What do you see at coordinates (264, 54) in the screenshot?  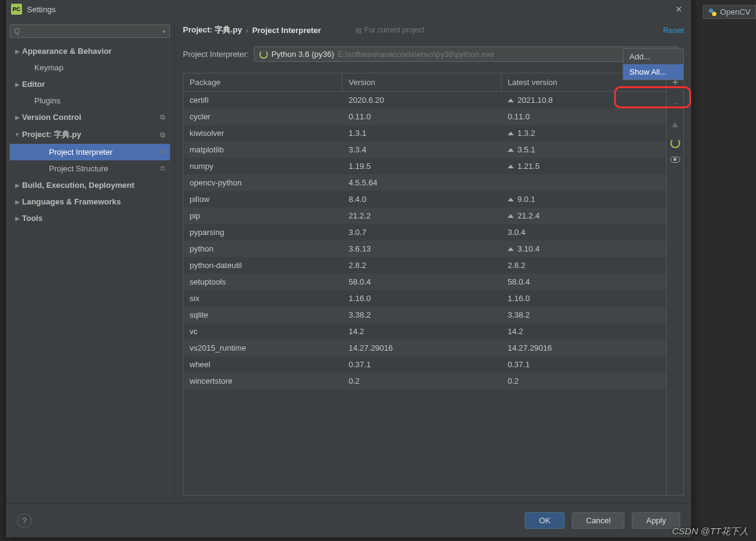 I see `loading-icon` at bounding box center [264, 54].